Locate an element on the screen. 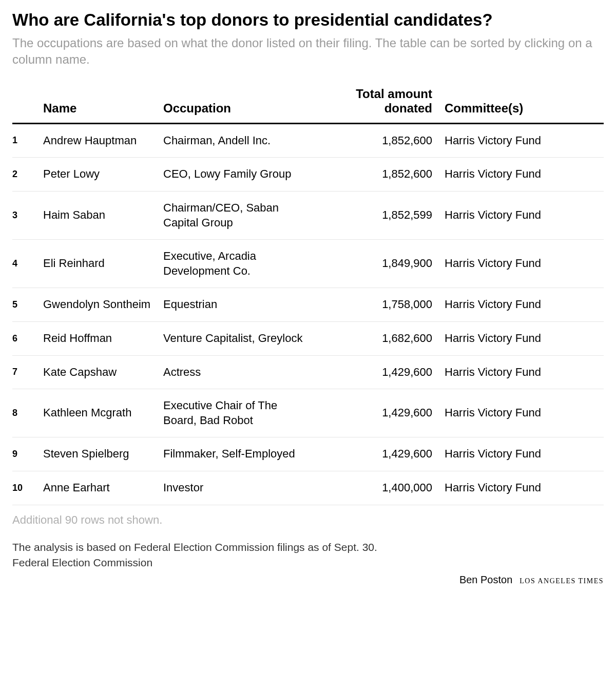  cell-rank: 7 is located at coordinates (25, 372).